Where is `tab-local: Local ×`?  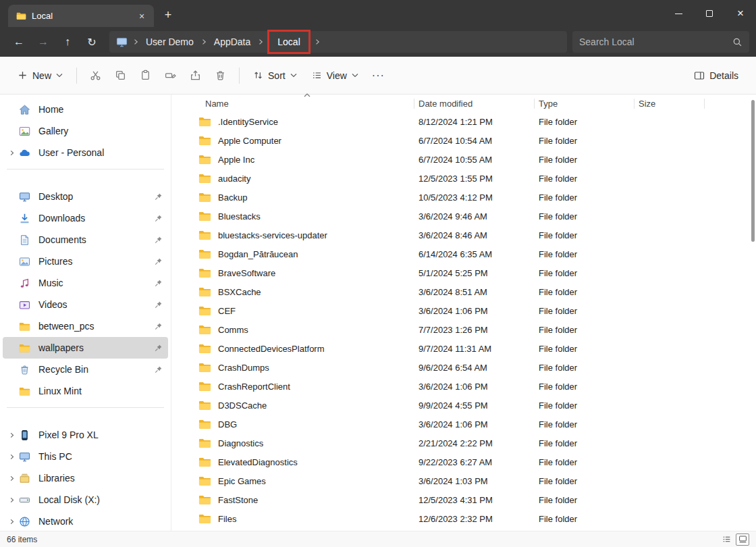 tab-local: Local × is located at coordinates (81, 16).